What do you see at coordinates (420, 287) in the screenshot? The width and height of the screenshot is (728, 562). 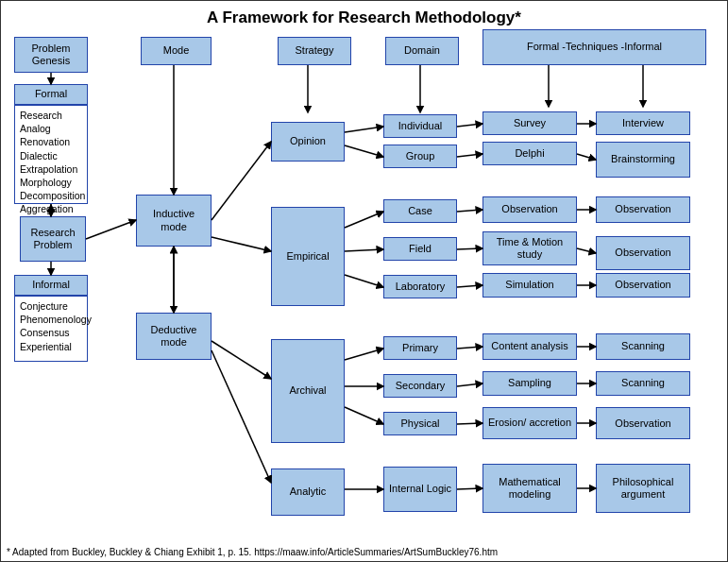 I see `box-laboratory: Laboratory` at bounding box center [420, 287].